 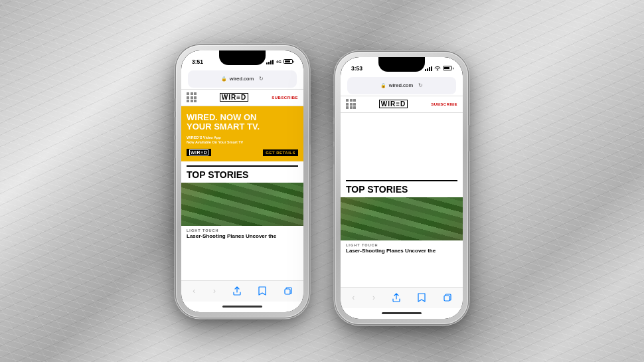 I want to click on ad-bottom-1: WIR≡D GET DETAILS, so click(x=242, y=153).